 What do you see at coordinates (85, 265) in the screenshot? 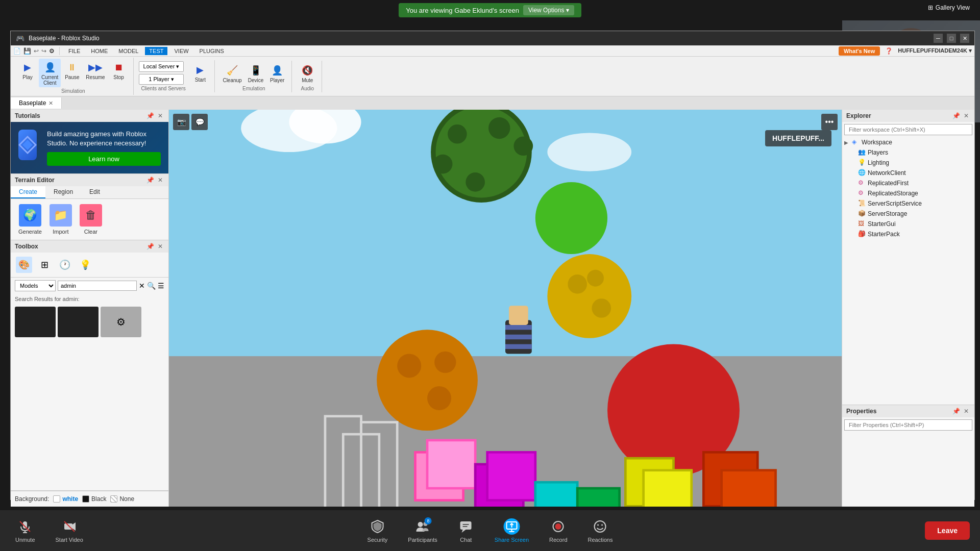
I see `toolbox-category-light: 💡` at bounding box center [85, 265].